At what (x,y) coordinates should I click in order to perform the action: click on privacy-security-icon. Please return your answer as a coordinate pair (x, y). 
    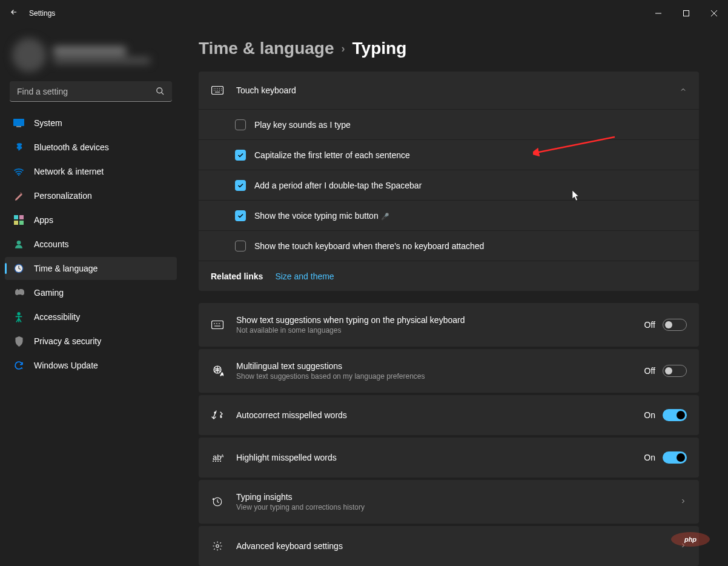
    Looking at the image, I should click on (19, 341).